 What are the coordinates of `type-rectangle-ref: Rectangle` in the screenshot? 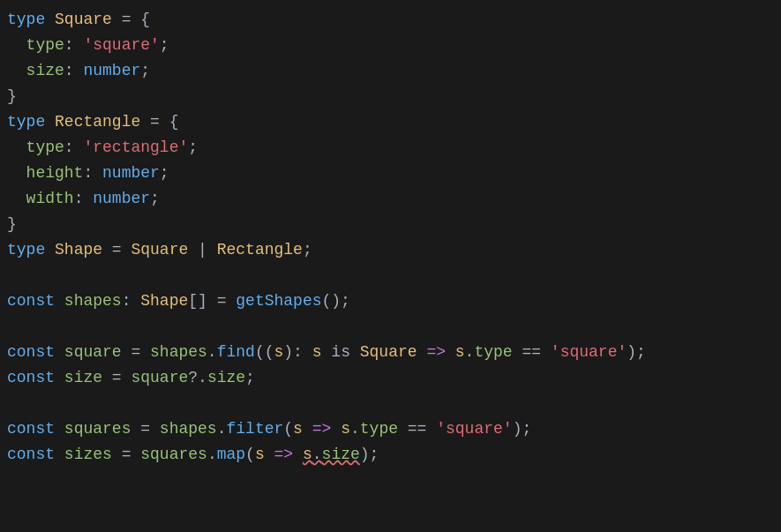 It's located at (259, 251).